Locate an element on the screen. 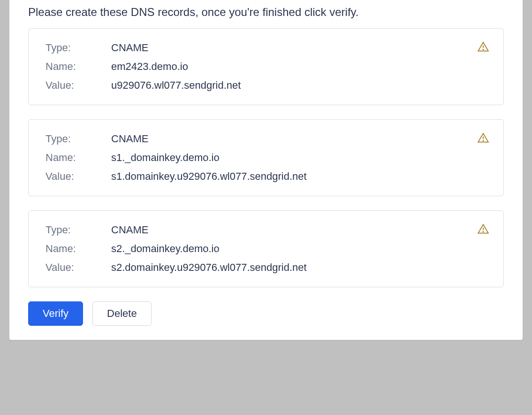 The height and width of the screenshot is (415, 532). record-value-value: s2.domainkey.u929076.wl077.sendgrid.net is located at coordinates (209, 268).